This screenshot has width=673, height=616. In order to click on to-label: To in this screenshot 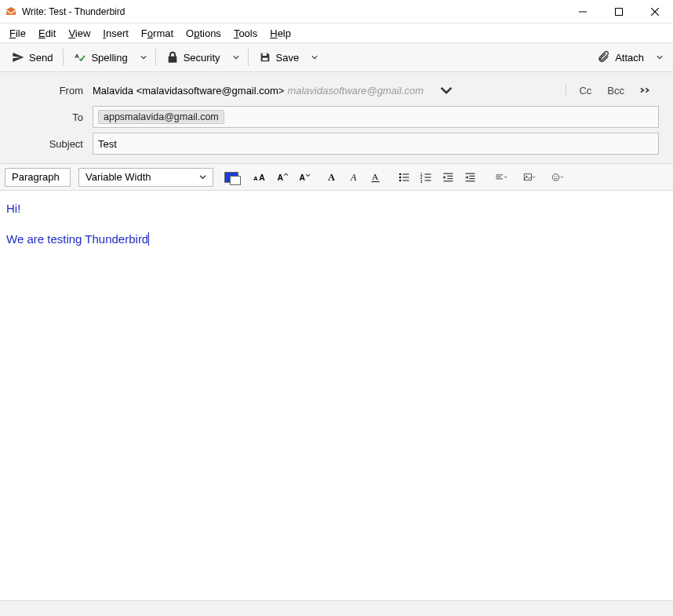, I will do `click(46, 118)`.